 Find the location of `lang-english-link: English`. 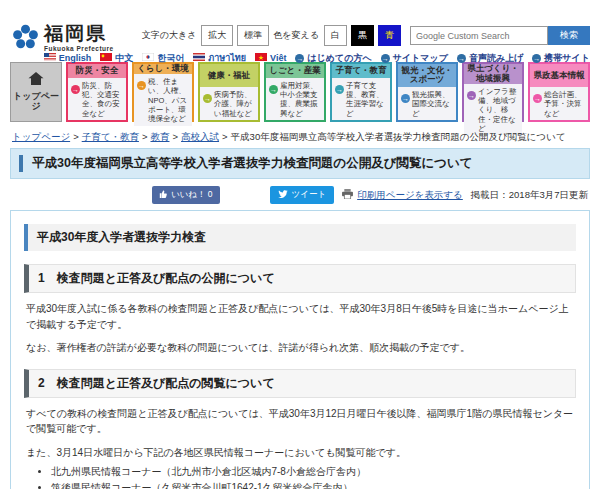

lang-english-link: English is located at coordinates (68, 58).